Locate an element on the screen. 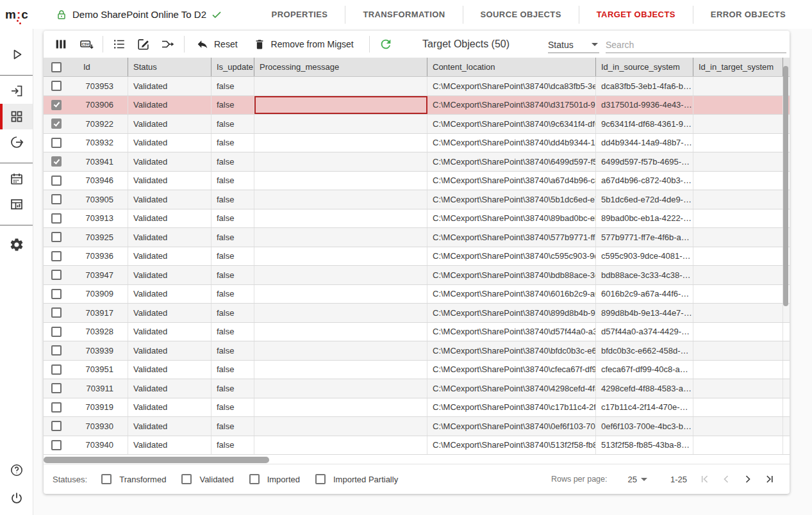  table-row: 703919ValidatedfalseC:\MCexport\SharePoi… is located at coordinates (417, 408).